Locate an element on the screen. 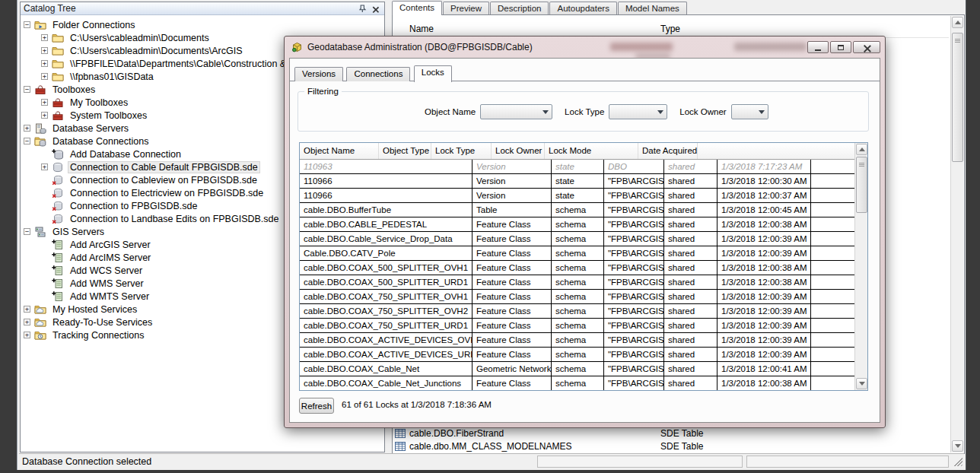 This screenshot has width=980, height=473. locks-column-header: Object Type is located at coordinates (405, 151).